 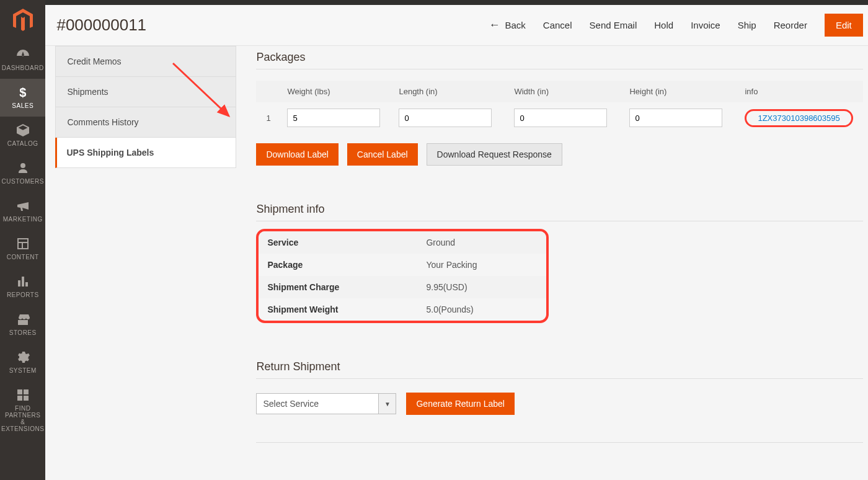 What do you see at coordinates (507, 25) in the screenshot?
I see `back-button: ← Back` at bounding box center [507, 25].